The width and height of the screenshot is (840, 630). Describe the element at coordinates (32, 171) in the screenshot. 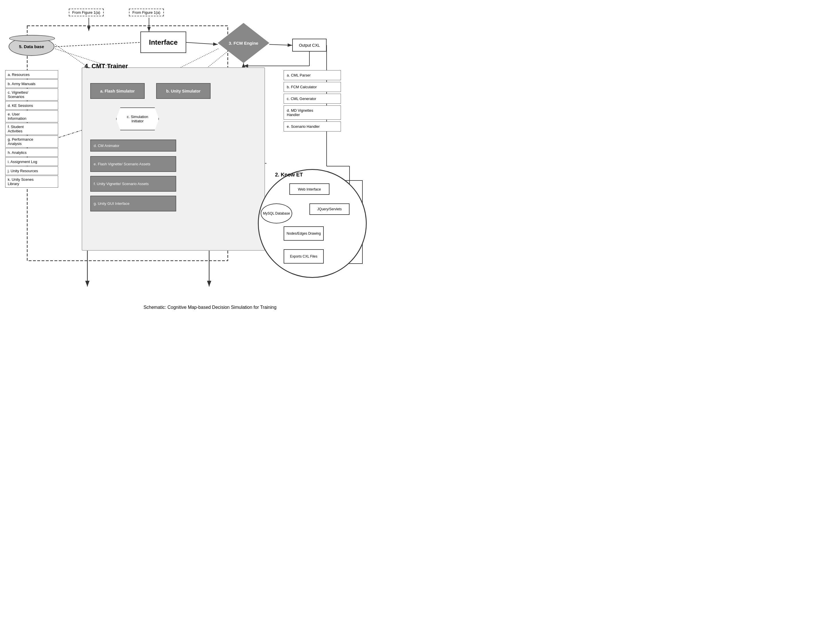

I see `list-item-unity-resources: j. Unity Resources` at that location.